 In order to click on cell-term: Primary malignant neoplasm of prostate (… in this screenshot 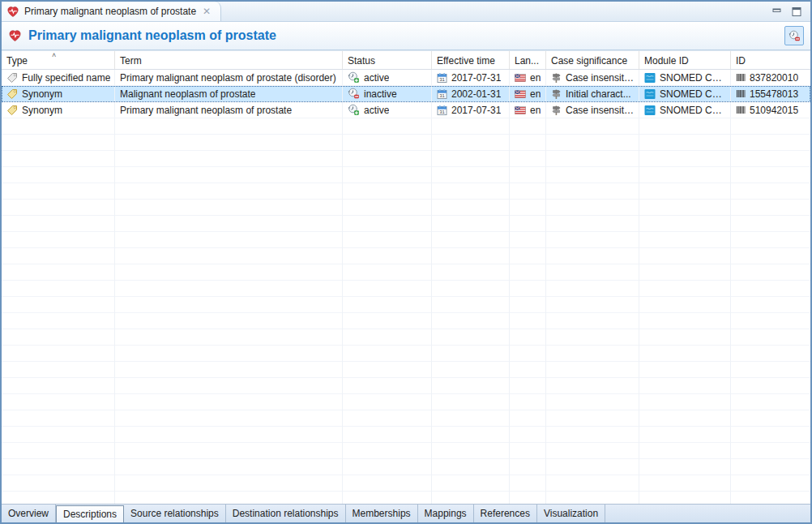, I will do `click(229, 78)`.